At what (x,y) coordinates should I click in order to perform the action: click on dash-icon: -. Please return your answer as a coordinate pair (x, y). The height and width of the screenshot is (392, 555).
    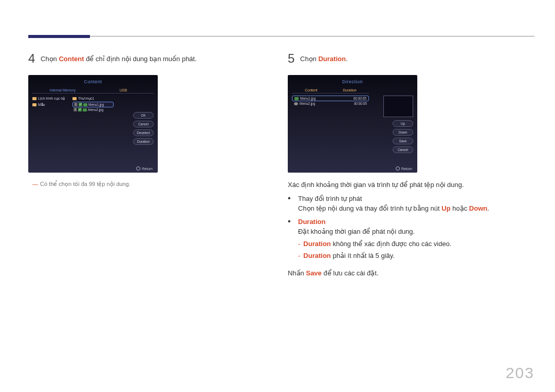
    Looking at the image, I should click on (299, 256).